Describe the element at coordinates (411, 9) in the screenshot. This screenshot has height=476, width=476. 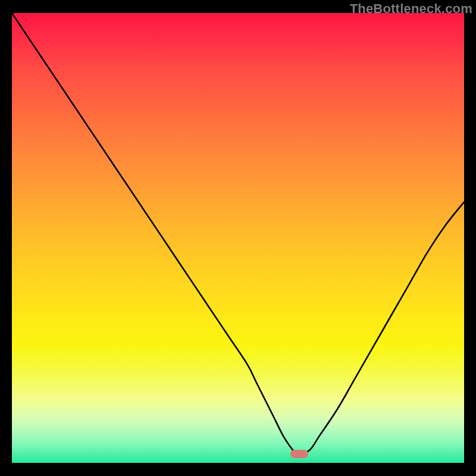
I see `watermark-text: TheBottleneck.com` at that location.